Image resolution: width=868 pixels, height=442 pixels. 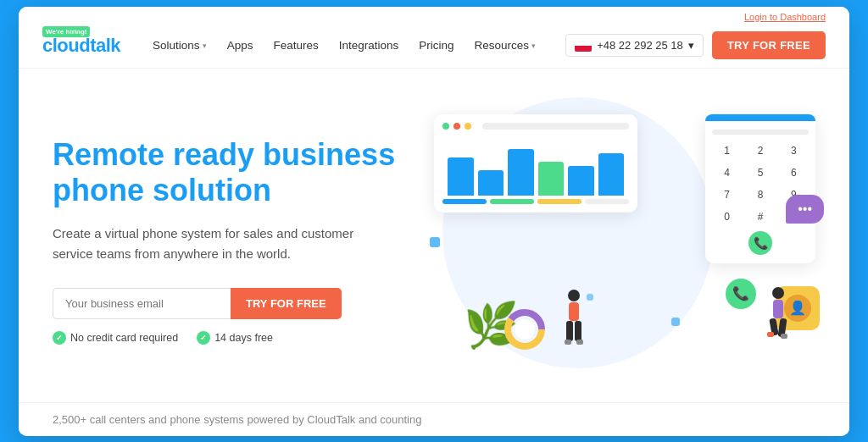 I want to click on keypad-key: 3, so click(x=793, y=151).